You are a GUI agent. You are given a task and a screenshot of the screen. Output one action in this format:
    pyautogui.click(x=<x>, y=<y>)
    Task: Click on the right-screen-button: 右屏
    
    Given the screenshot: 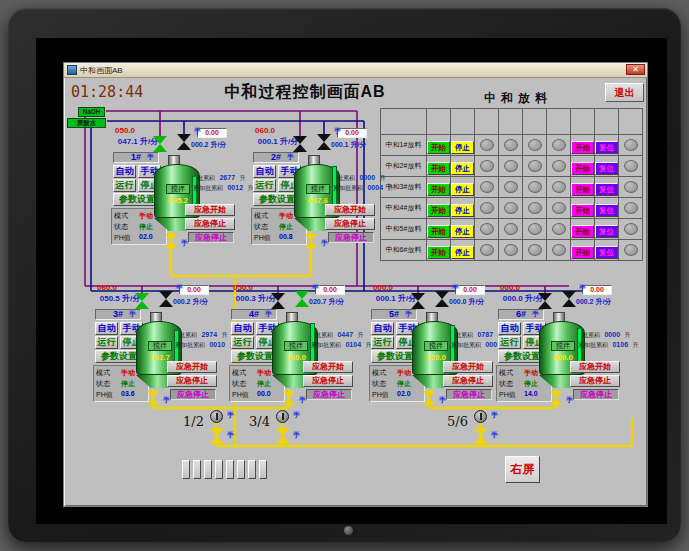 What is the action you would take?
    pyautogui.click(x=522, y=470)
    